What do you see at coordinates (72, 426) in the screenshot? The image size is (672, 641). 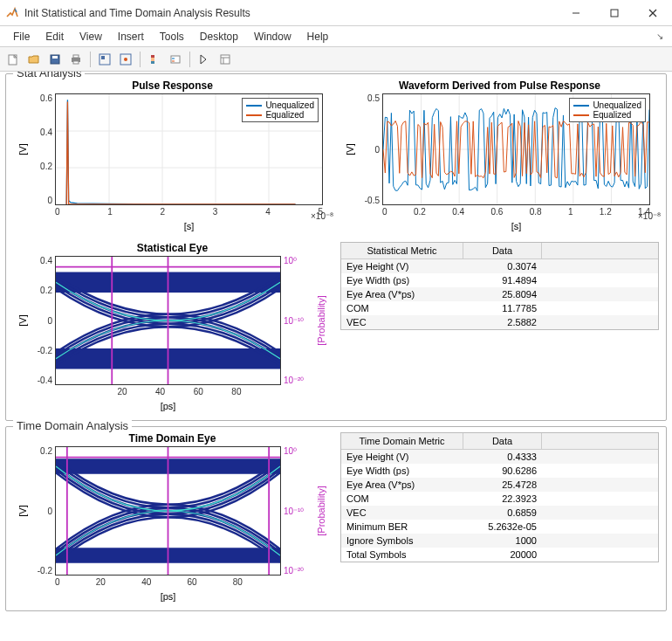 I see `panel-title: Time Domain Analysis` at bounding box center [72, 426].